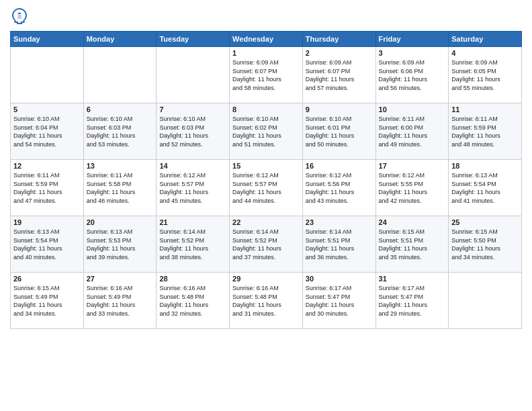  What do you see at coordinates (412, 188) in the screenshot?
I see `day-info: Sunrise: 6:12 AM Sunset: 5:55 PM Dayligh…` at bounding box center [412, 188].